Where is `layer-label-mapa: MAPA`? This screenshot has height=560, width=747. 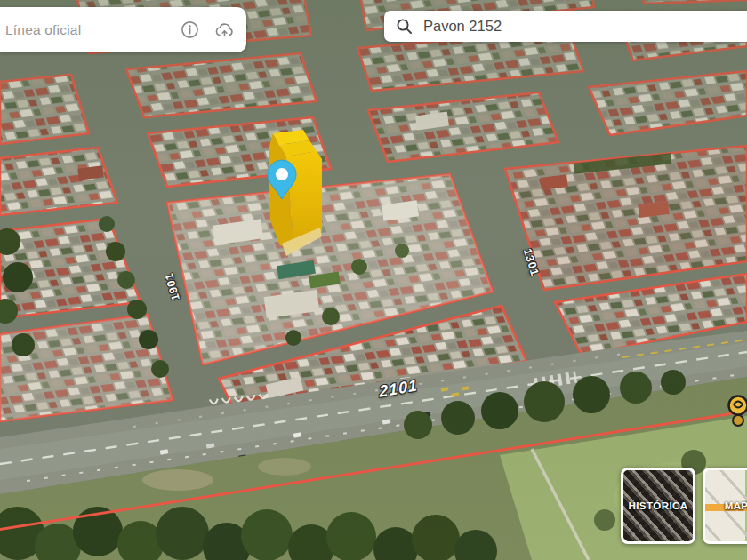
layer-label-mapa: MAPA is located at coordinates (736, 506).